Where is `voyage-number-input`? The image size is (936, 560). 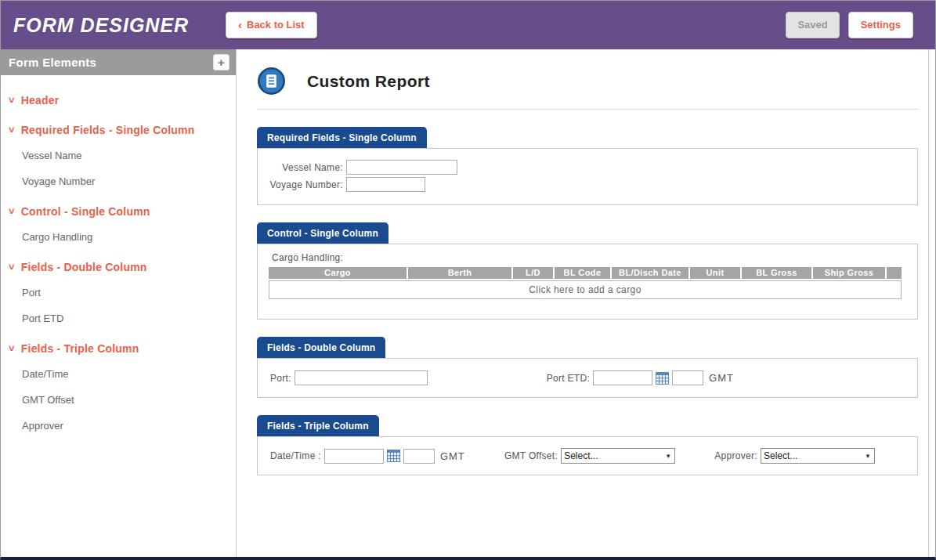
voyage-number-input is located at coordinates (385, 185).